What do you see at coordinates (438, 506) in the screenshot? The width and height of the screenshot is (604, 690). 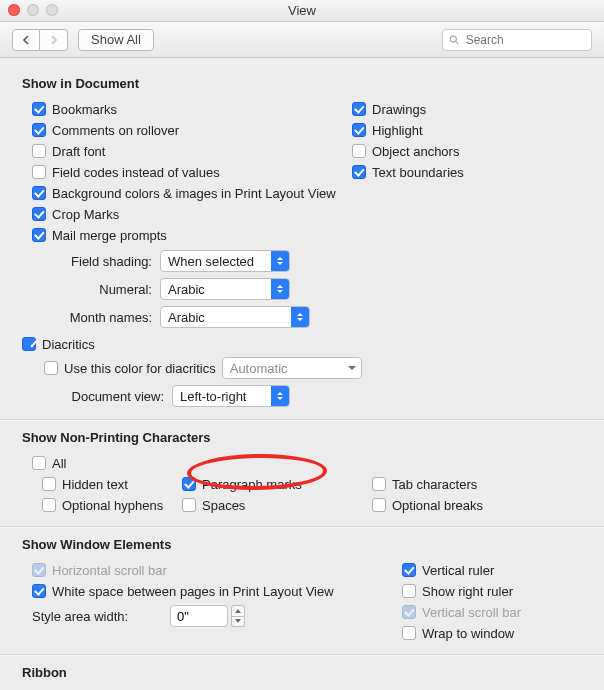 I see `label-optional-breaks: Optional breaks` at bounding box center [438, 506].